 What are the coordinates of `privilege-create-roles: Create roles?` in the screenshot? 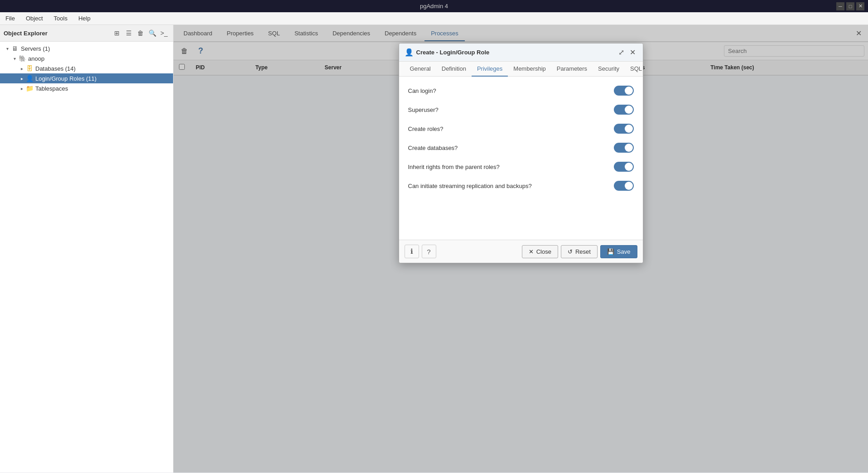 It's located at (521, 129).